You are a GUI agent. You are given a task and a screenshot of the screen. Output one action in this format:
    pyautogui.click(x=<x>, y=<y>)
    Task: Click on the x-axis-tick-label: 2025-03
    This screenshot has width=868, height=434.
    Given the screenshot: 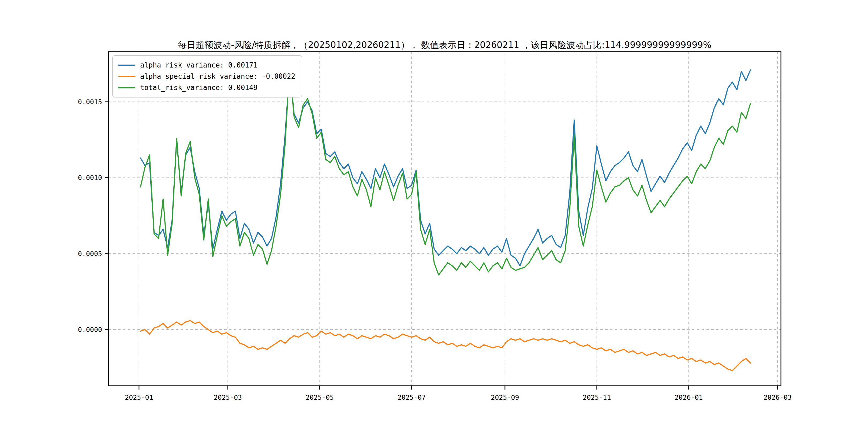 What is the action you would take?
    pyautogui.click(x=228, y=398)
    